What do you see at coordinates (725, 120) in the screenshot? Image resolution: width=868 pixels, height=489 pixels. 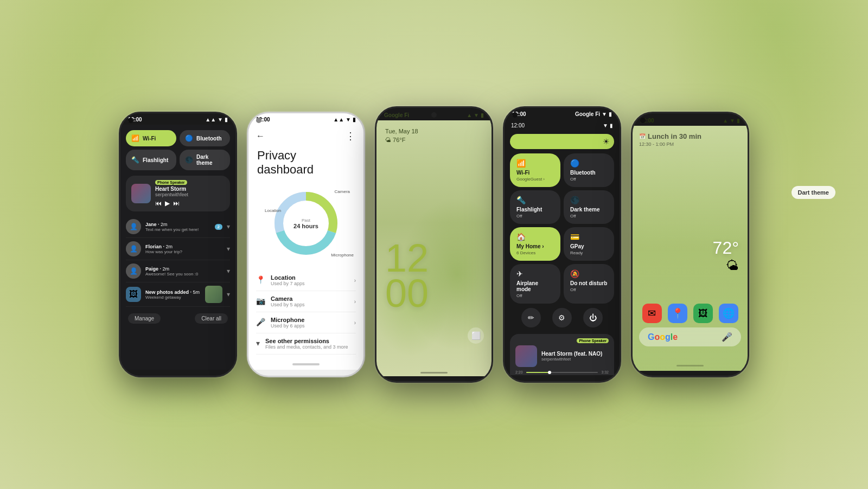 I see `signal-icon-5: ▲` at bounding box center [725, 120].